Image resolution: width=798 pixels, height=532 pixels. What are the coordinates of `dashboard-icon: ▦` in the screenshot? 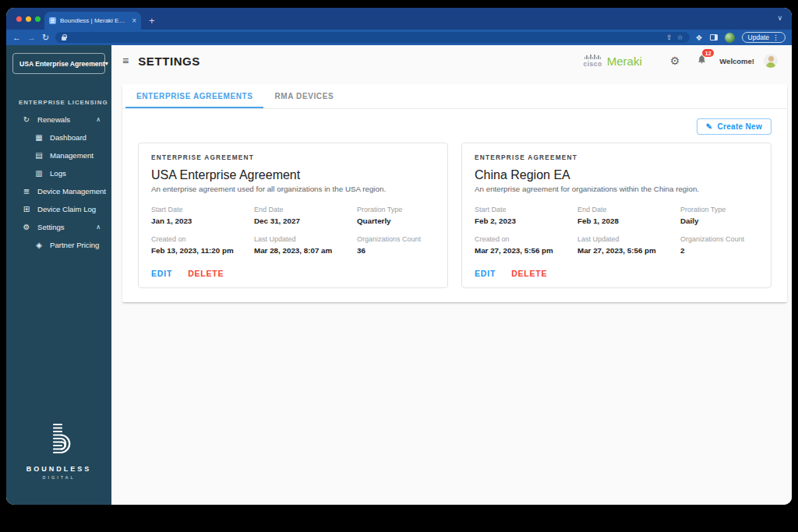 It's located at (39, 137).